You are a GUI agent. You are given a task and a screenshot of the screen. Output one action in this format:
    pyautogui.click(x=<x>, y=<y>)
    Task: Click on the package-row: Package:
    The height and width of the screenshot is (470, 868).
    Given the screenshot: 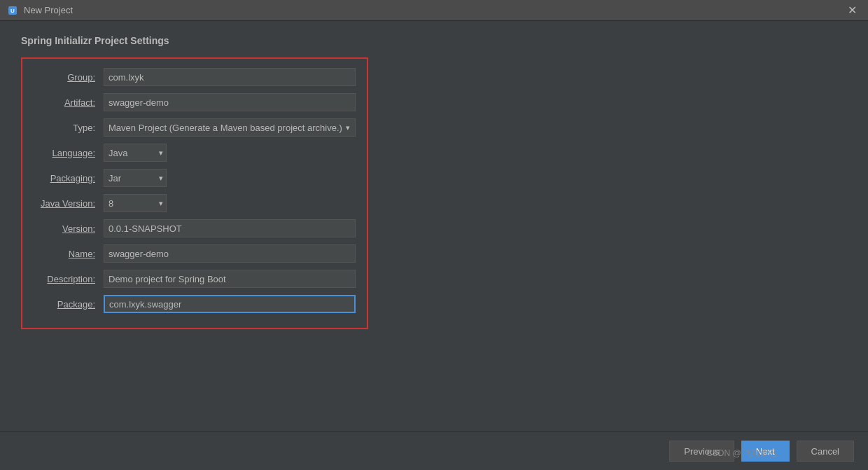 What is the action you would take?
    pyautogui.click(x=195, y=304)
    